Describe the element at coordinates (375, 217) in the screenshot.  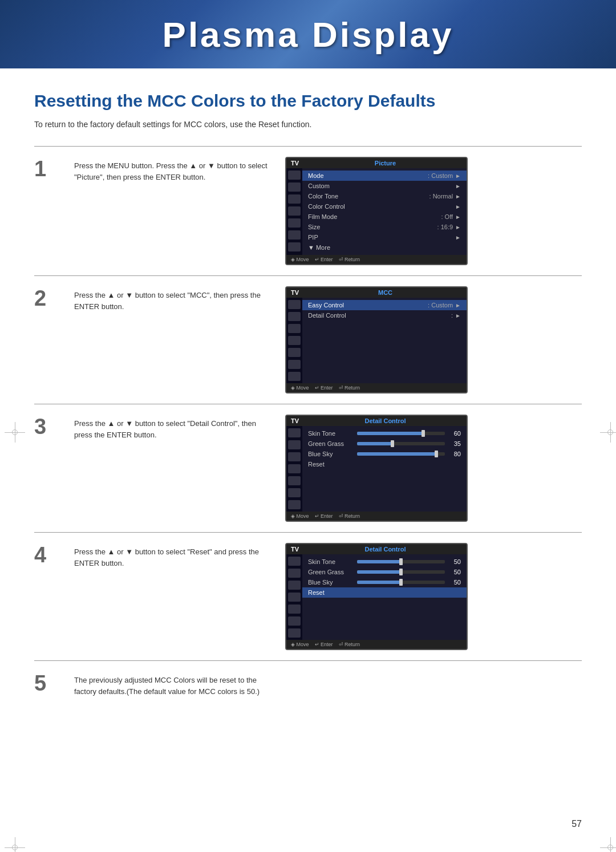
I see `tv-menu-item-label: Film Mode` at that location.